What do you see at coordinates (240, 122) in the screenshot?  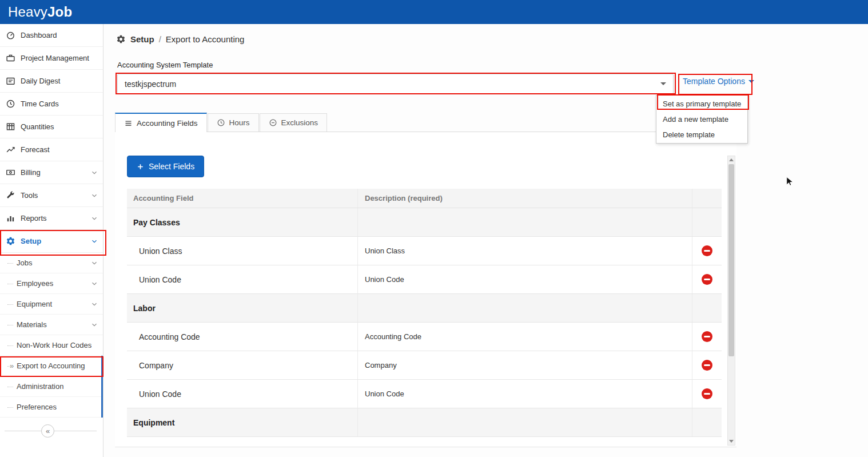 I see `tab-label: Hours` at bounding box center [240, 122].